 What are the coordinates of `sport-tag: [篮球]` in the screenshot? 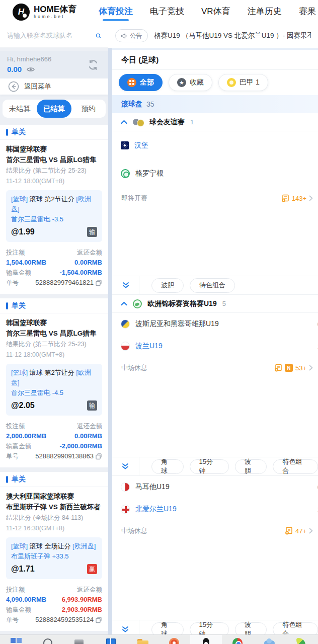 It's located at (19, 199).